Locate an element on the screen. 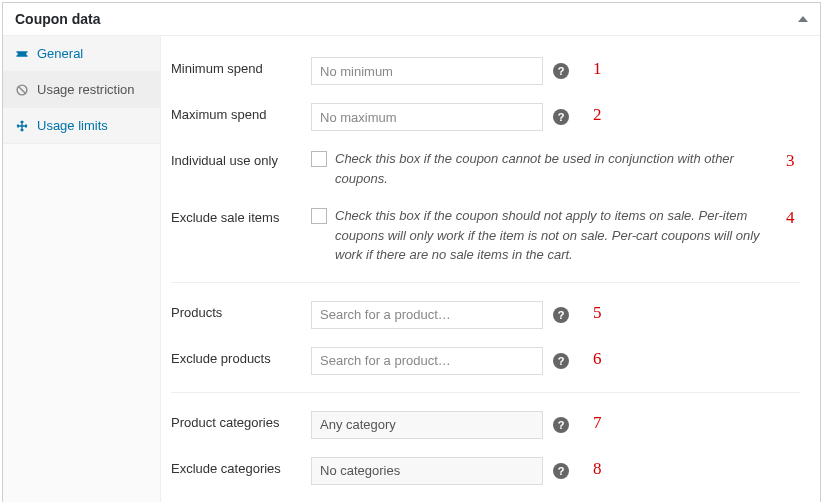  exclude-sale-description: Check this box if the coupon should not … is located at coordinates (548, 236).